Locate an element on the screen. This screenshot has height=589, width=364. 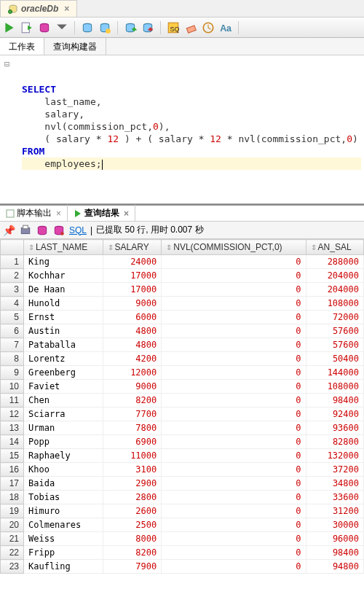
table-row: 16Khoo3100037200 is located at coordinates (182, 469).